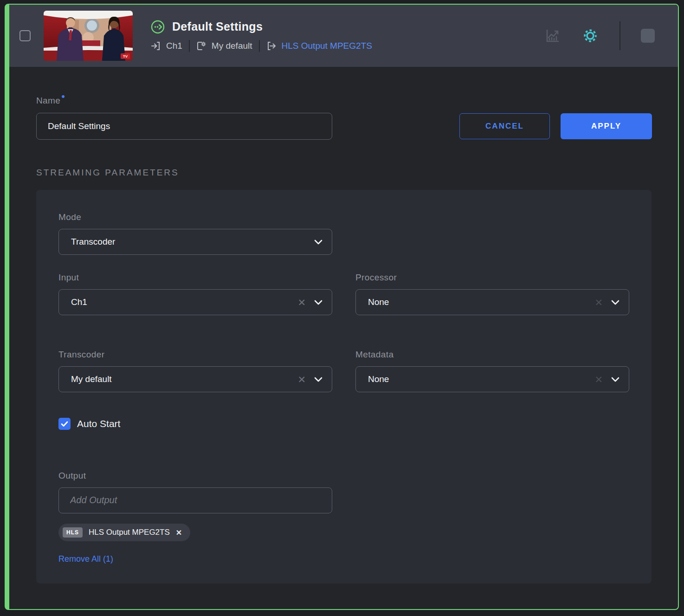  What do you see at coordinates (174, 46) in the screenshot?
I see `breadcrumb-input-label: Ch1` at bounding box center [174, 46].